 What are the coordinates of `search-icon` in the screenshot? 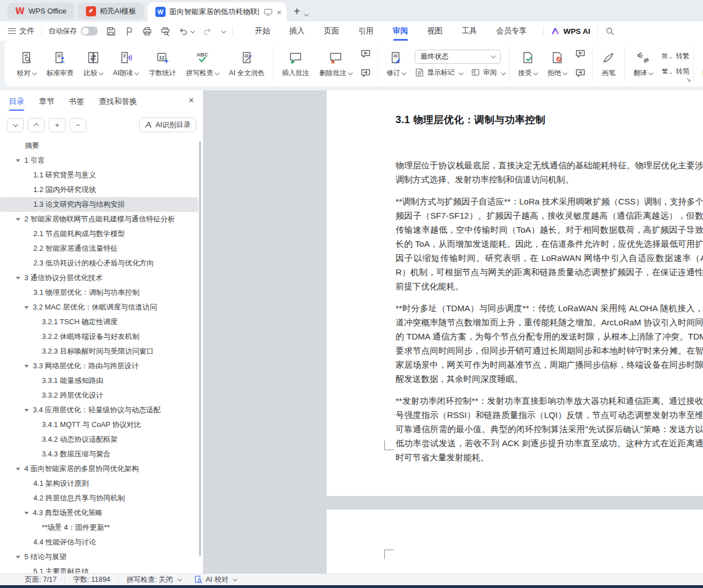 It's located at (610, 31).